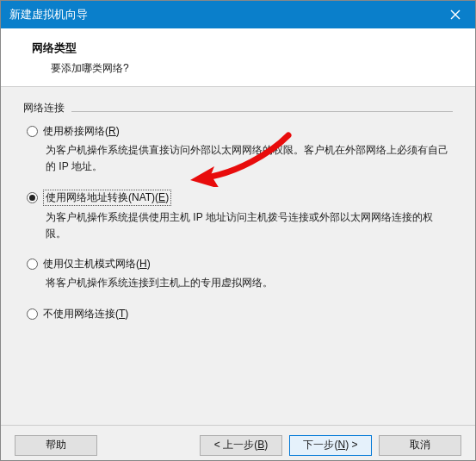 The height and width of the screenshot is (461, 476). What do you see at coordinates (239, 274) in the screenshot?
I see `radio-option-hostonly: 使用仅主机模式网络(H) 将客户机操作系统连接到主机上的专用虚拟网络。` at bounding box center [239, 274].